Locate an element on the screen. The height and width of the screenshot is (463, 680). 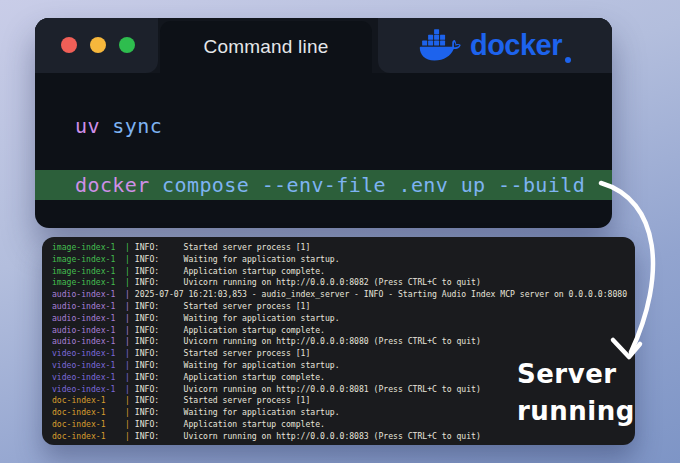
traffic-lights is located at coordinates (98, 45).